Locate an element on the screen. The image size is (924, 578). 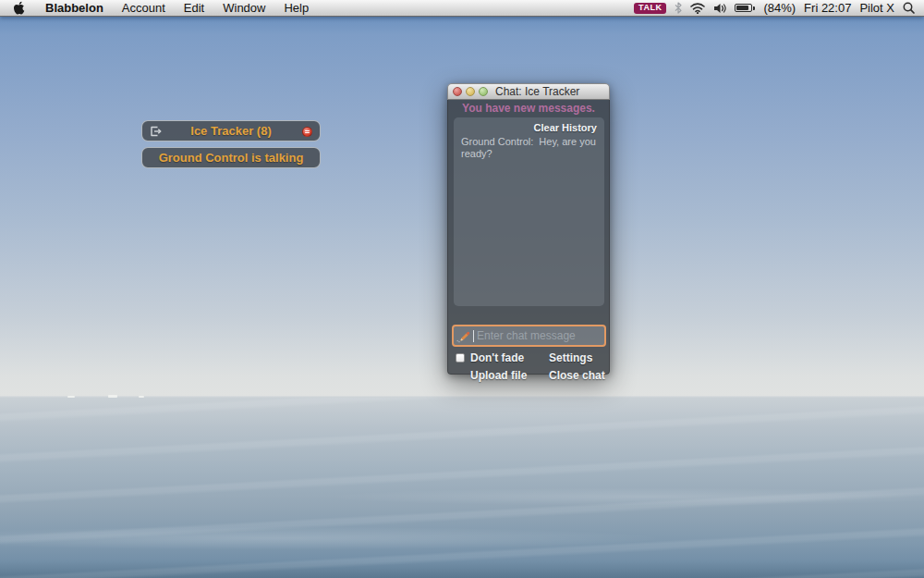
settings-button: Settings is located at coordinates (571, 358).